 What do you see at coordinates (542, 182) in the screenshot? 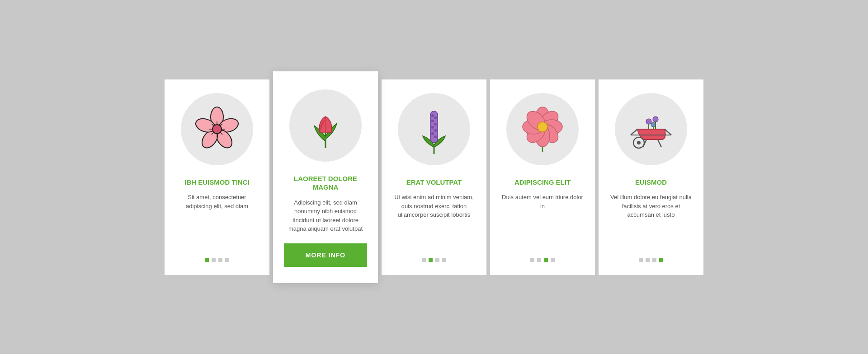
I see `card-4-title: ADIPISCING ELIT` at bounding box center [542, 182].